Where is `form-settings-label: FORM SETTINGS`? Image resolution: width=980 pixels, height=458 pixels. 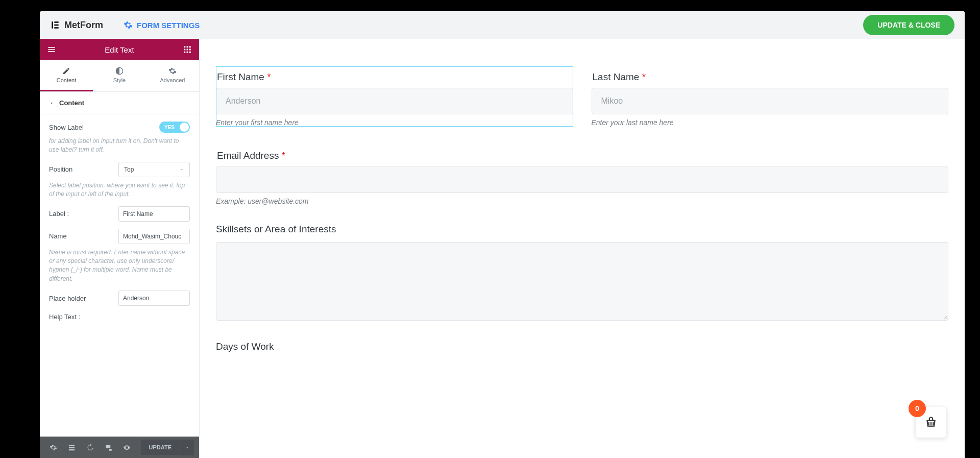 form-settings-label: FORM SETTINGS is located at coordinates (168, 26).